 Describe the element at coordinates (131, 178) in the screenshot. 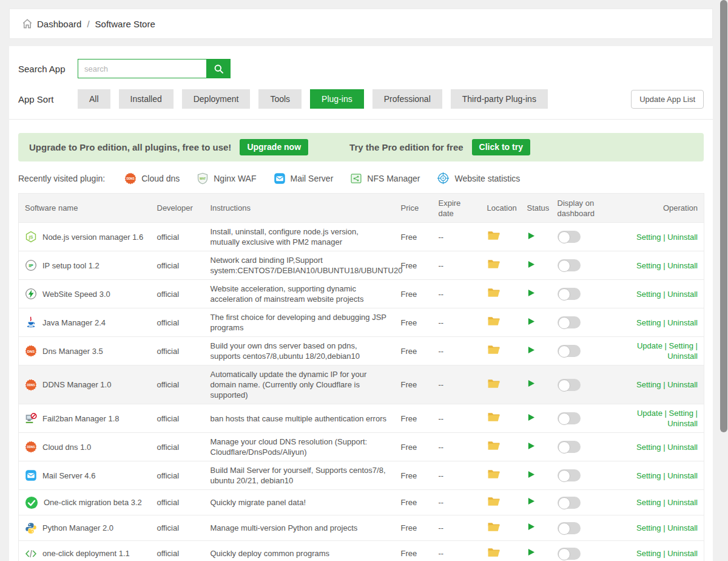

I see `svg-text: DDNS` at that location.